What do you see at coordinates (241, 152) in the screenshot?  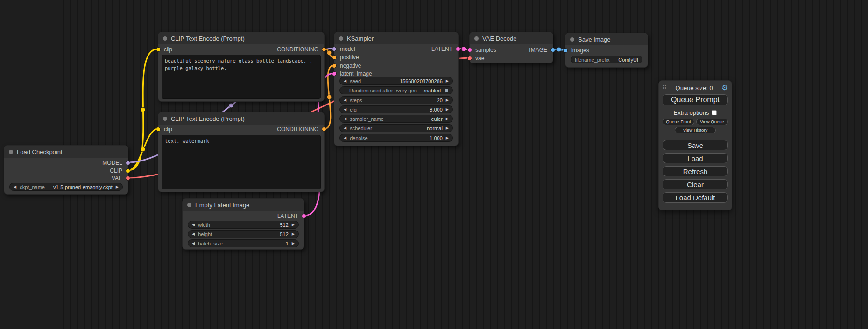 I see `node-clip-text-encode-negative: CLIP Text Encode (Prompt) clip CONDITION…` at bounding box center [241, 152].